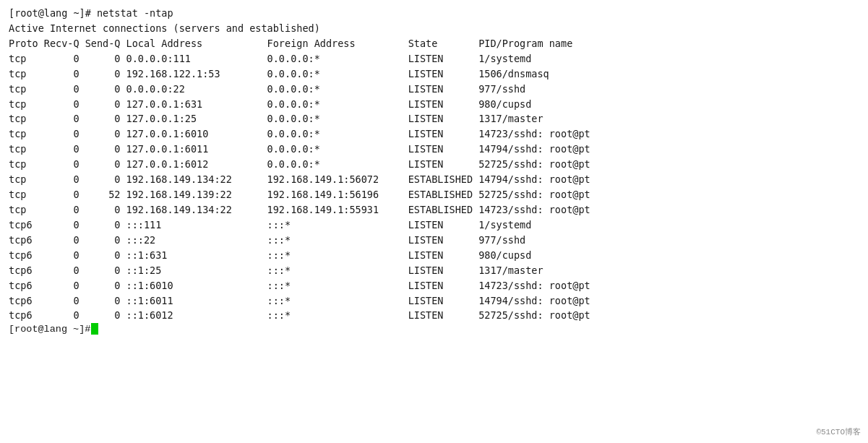  What do you see at coordinates (299, 164) in the screenshot?
I see `line-11: tcp 0 0 127.0.0.1:6012 0.0.0.0:* LISTEN …` at bounding box center [299, 164].